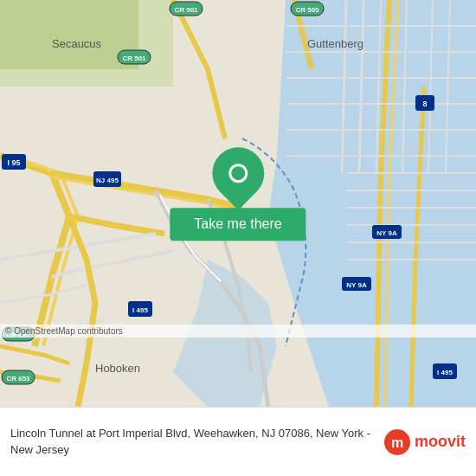 The height and width of the screenshot is (476, 476). What do you see at coordinates (118, 369) in the screenshot?
I see `svg-text: Hoboken` at bounding box center [118, 369].